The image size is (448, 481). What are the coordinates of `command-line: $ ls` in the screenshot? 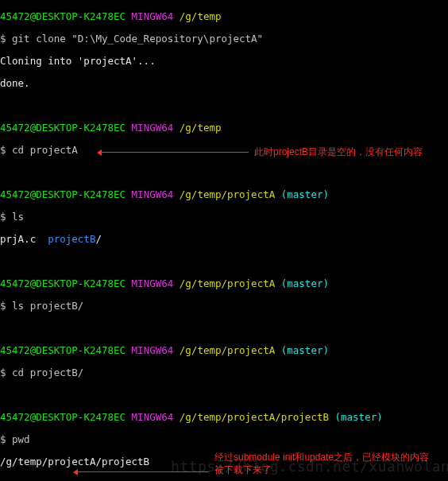 It's located at (224, 217).